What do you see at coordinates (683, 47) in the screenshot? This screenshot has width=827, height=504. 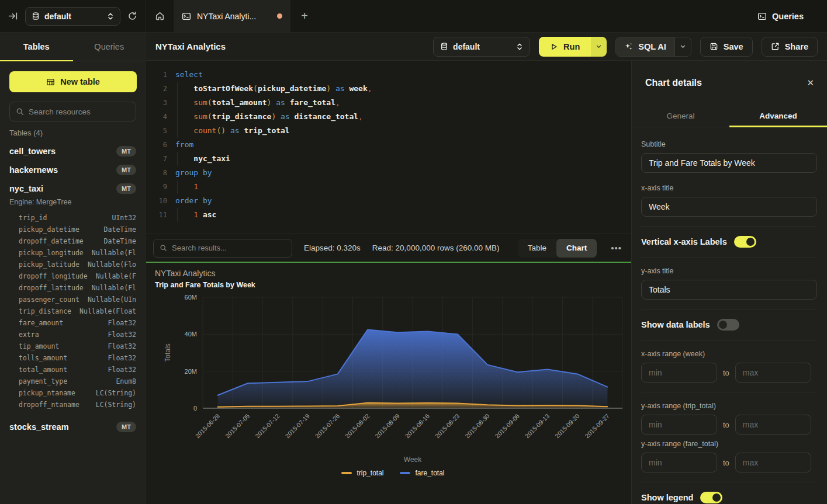 I see `sql-ai-caret` at bounding box center [683, 47].